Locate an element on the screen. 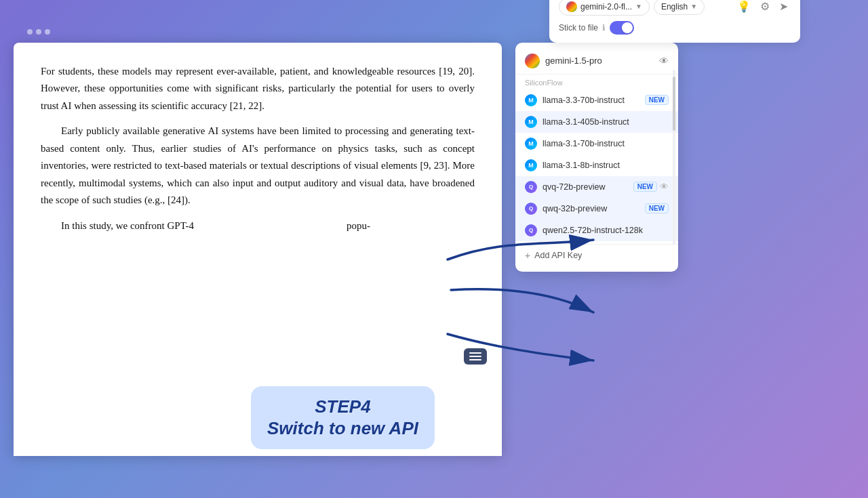 This screenshot has height=498, width=868. badge-new-5: NEW is located at coordinates (646, 187).